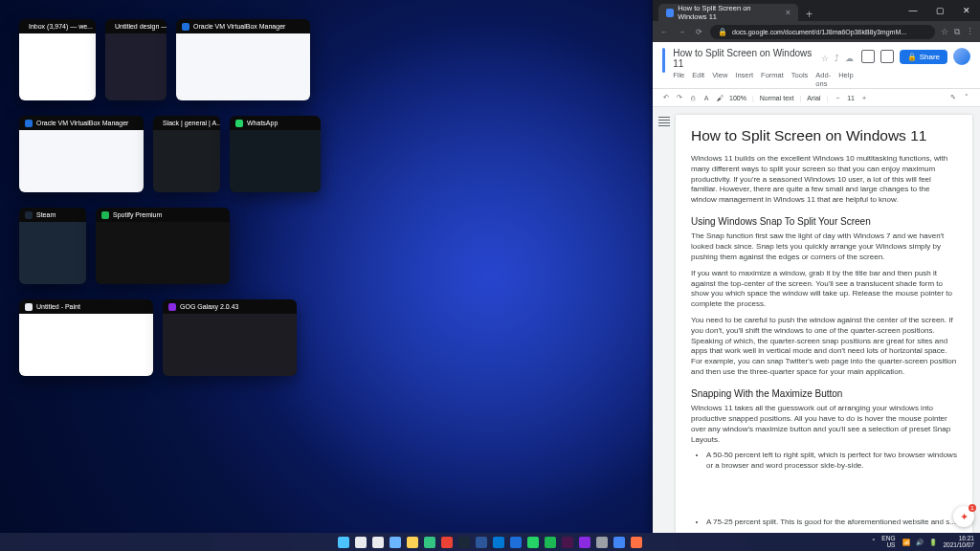 The height and width of the screenshot is (551, 980). I want to click on font-size-inc: +, so click(864, 98).